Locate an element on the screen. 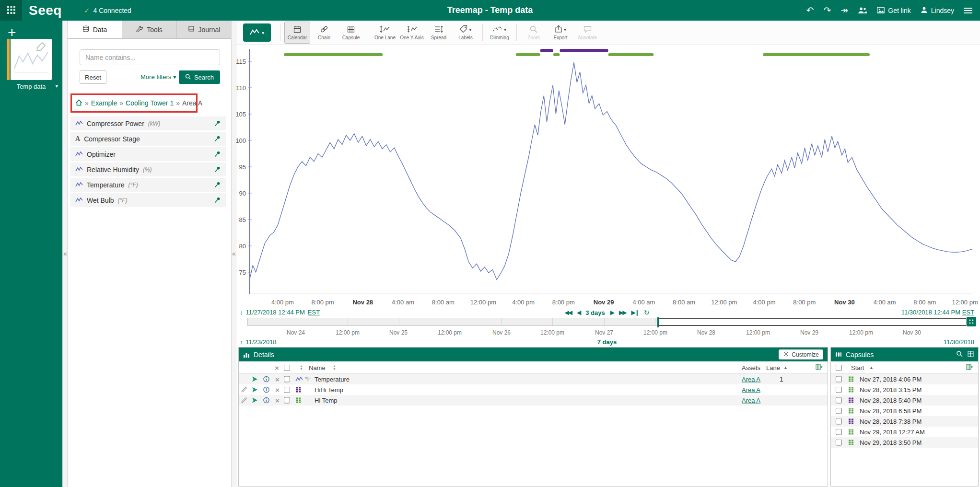 Image resolution: width=980 pixels, height=487 pixels. agents-status: ✓ 4 Connected is located at coordinates (107, 11).